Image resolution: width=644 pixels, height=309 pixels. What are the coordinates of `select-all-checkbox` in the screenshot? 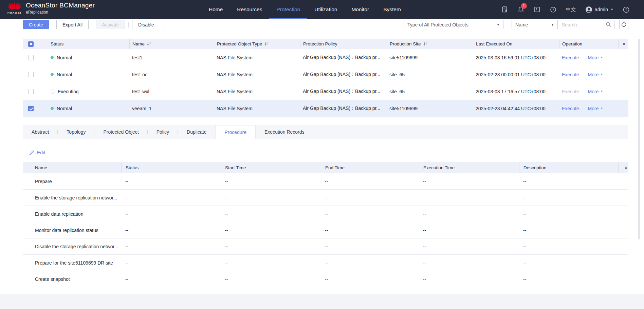 It's located at (31, 44).